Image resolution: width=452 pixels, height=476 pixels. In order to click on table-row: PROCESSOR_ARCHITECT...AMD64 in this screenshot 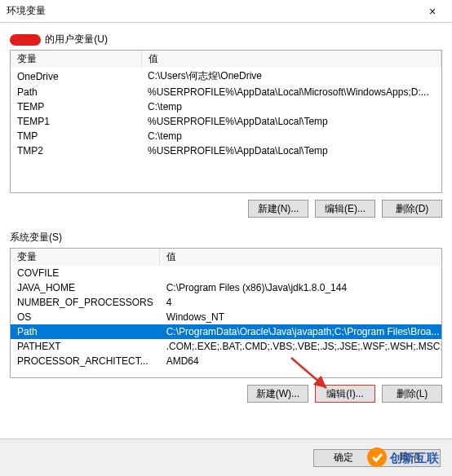, I will do `click(227, 361)`.